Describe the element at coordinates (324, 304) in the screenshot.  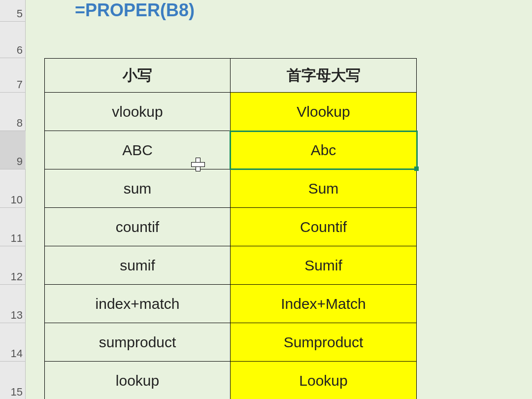
I see `cell-c13: Index+Match` at that location.